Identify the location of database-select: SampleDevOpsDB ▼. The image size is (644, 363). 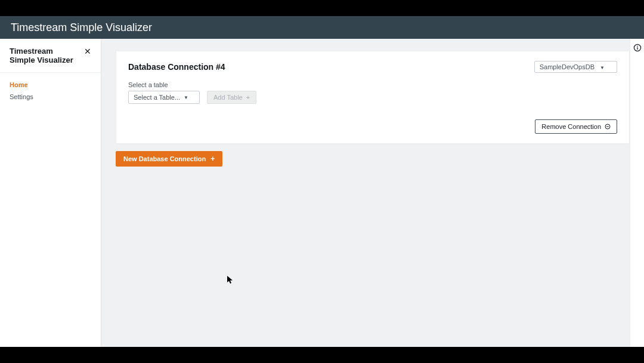
(576, 67).